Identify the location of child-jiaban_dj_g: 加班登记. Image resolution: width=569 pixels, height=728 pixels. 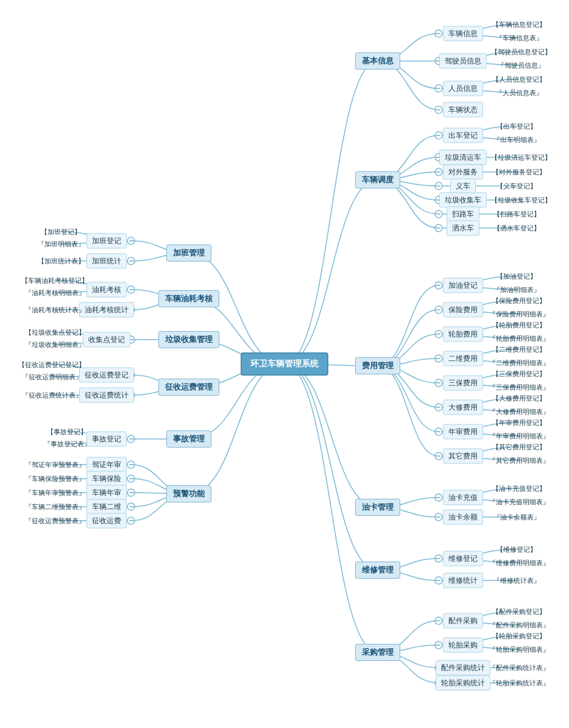
(107, 241).